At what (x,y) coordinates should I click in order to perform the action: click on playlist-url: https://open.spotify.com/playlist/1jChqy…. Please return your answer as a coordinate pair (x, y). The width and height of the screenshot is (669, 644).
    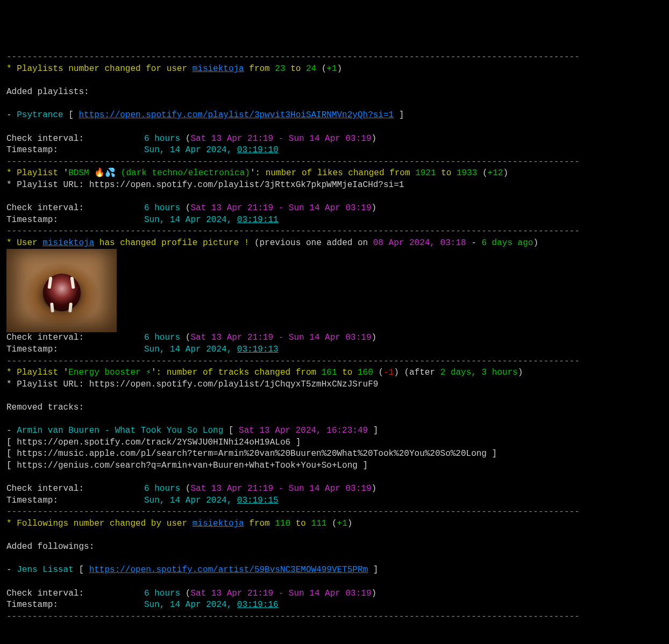
    Looking at the image, I should click on (234, 384).